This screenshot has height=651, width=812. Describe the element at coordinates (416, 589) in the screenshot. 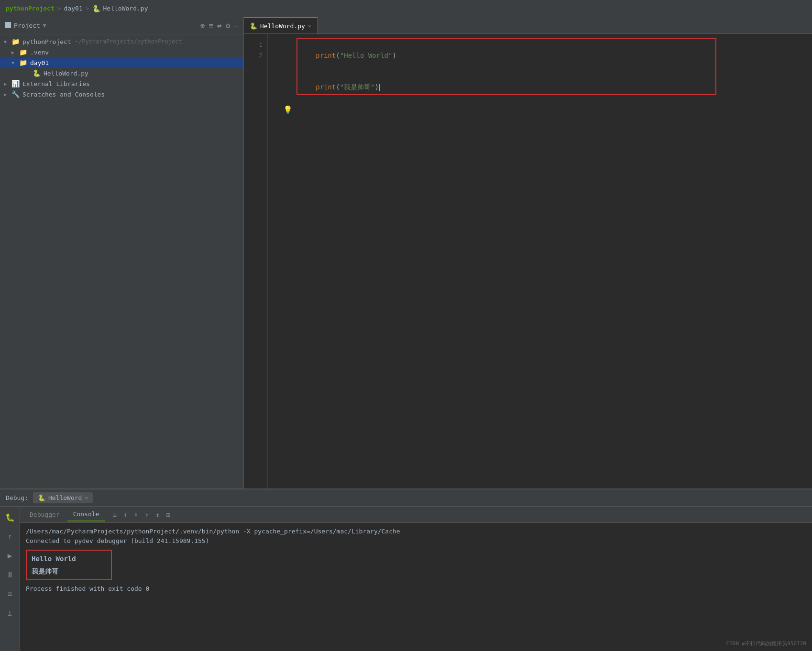

I see `console-finished-line: Process finished with exit code 0` at that location.